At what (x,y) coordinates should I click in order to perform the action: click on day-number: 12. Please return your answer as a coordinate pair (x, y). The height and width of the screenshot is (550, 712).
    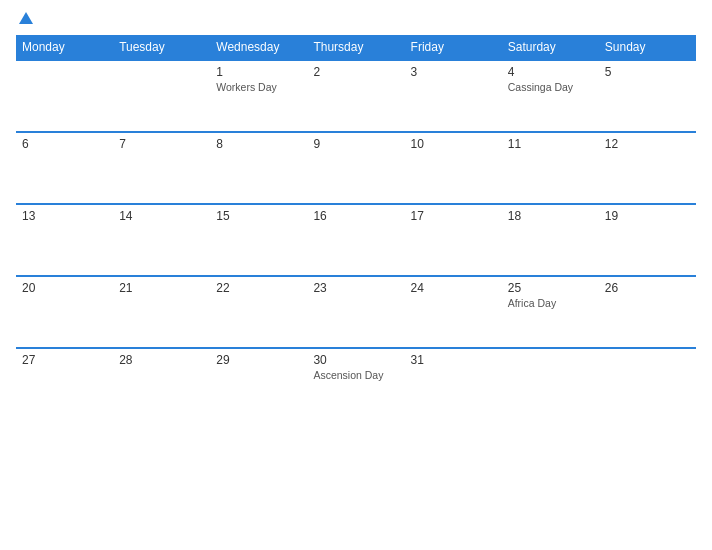
    Looking at the image, I should click on (648, 144).